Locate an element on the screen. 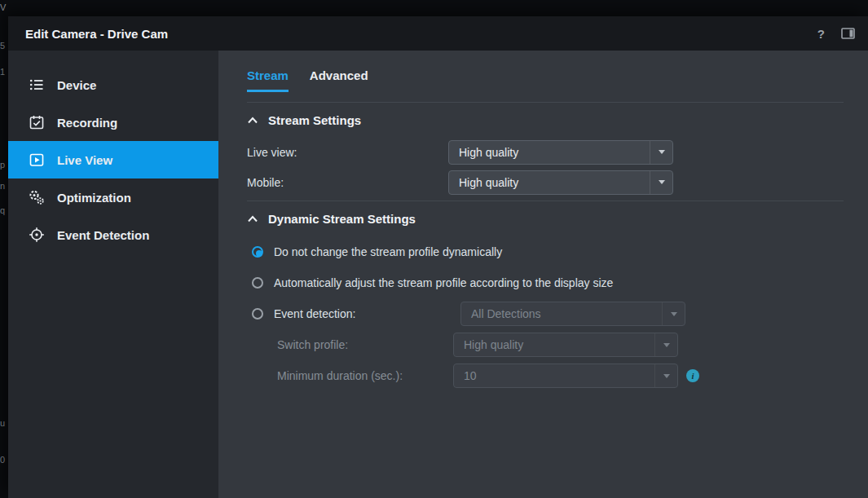  sidebar-item-label: Optimization is located at coordinates (95, 197).